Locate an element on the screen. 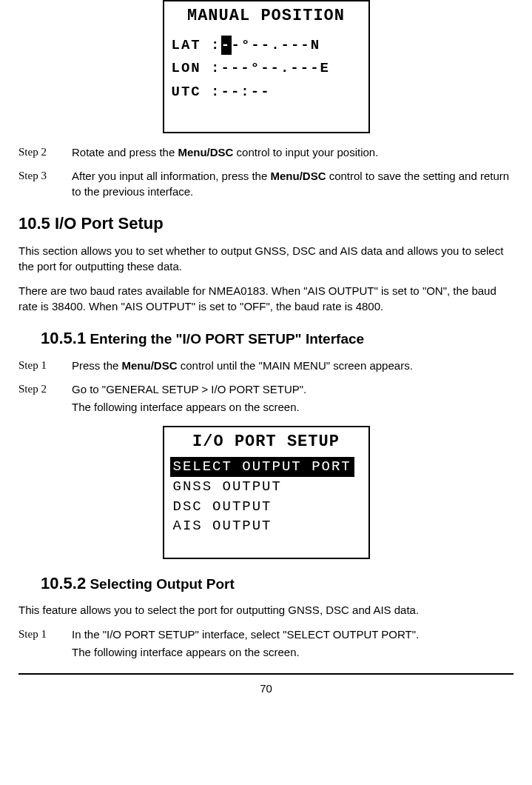  step-label: Step 3 is located at coordinates (45, 185).